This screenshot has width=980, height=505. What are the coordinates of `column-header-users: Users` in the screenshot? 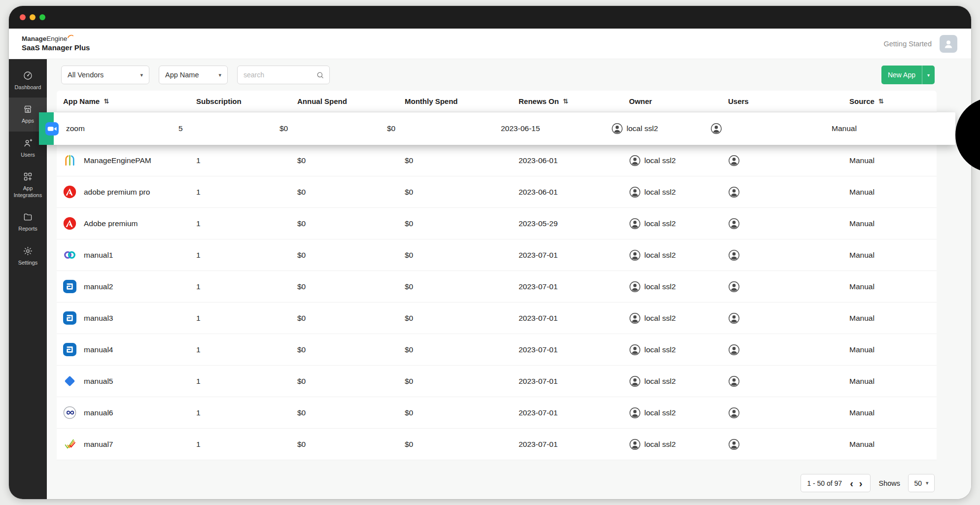 It's located at (789, 101).